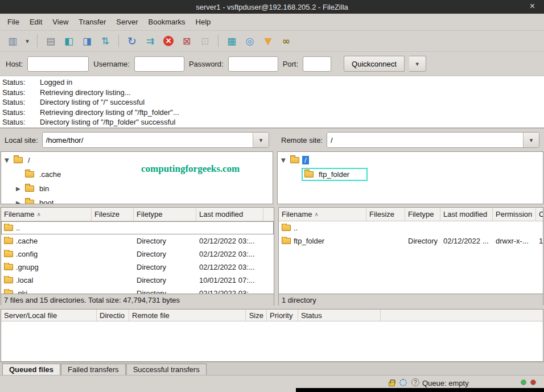 This screenshot has height=392, width=544. What do you see at coordinates (36, 22) in the screenshot?
I see `menu-item: Edit` at bounding box center [36, 22].